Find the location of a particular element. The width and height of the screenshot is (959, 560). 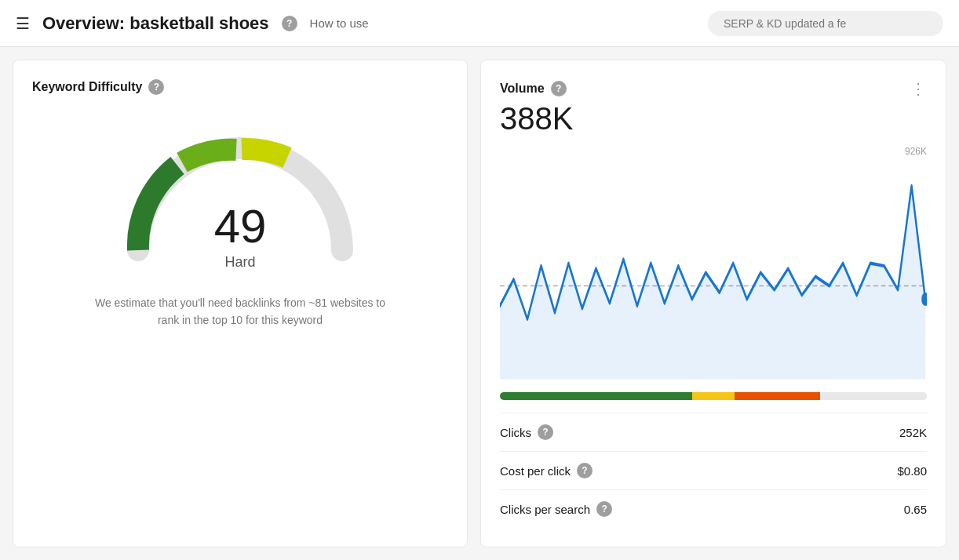

cps-help-icon: ? is located at coordinates (604, 509).